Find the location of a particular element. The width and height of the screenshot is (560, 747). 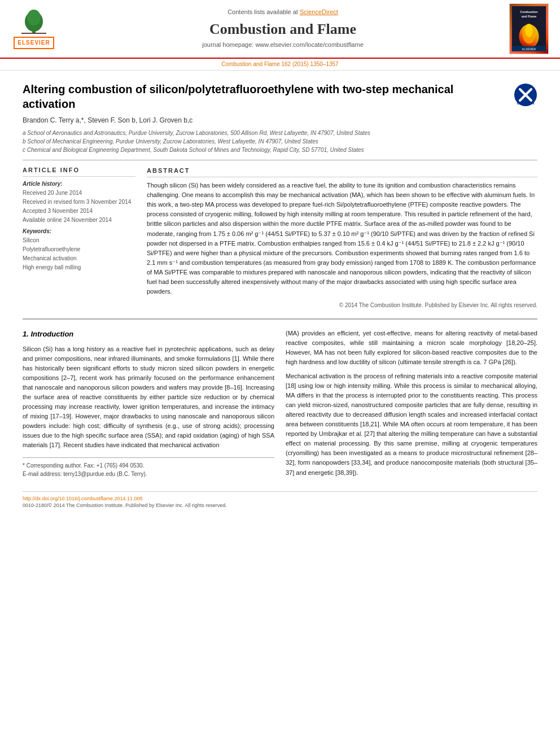

keywords-label: Keywords: is located at coordinates (79, 231).